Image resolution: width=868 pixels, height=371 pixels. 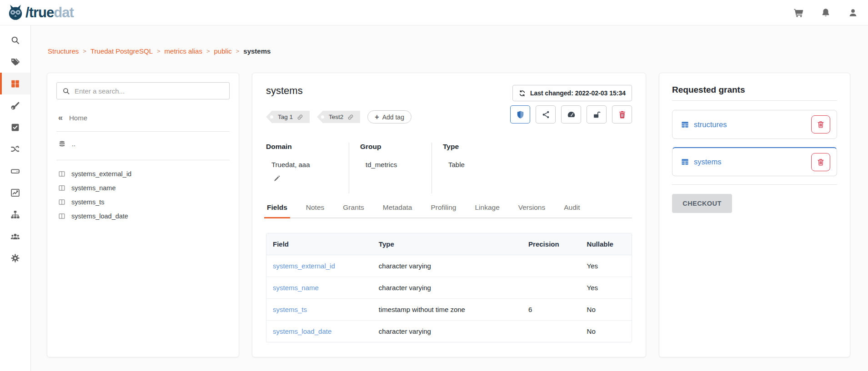 I want to click on refresh-icon, so click(x=522, y=94).